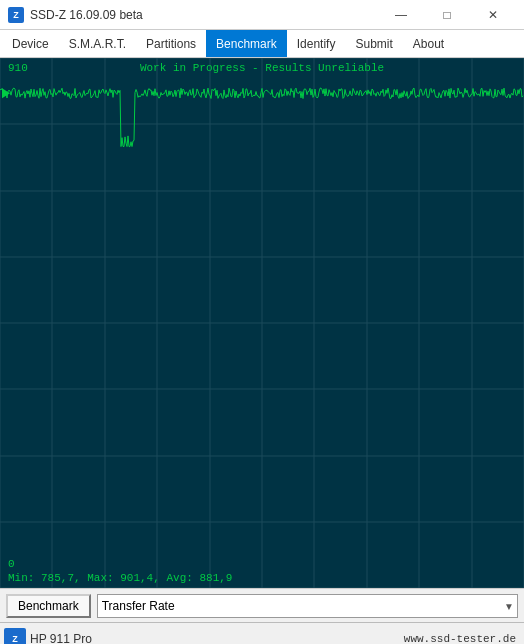 The height and width of the screenshot is (644, 524). I want to click on app-title: SSD-Z 16.09.09 beta, so click(86, 15).